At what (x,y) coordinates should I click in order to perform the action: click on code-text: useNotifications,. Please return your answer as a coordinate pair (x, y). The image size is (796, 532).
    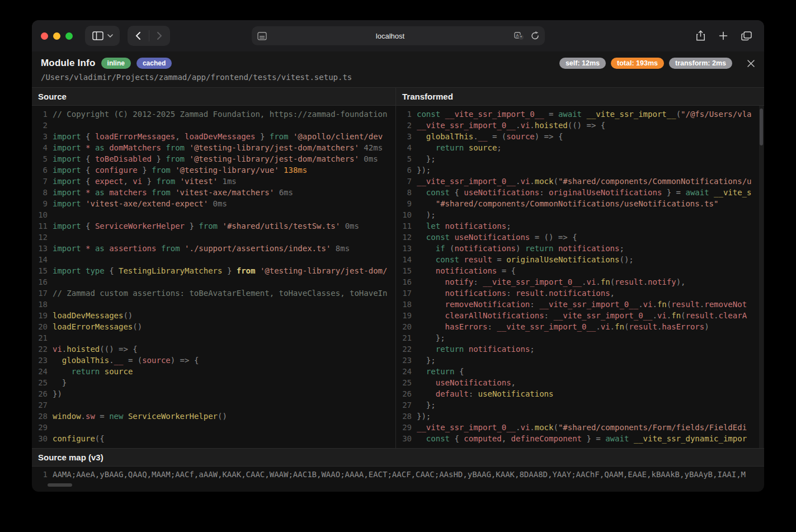
    Looking at the image, I should click on (467, 383).